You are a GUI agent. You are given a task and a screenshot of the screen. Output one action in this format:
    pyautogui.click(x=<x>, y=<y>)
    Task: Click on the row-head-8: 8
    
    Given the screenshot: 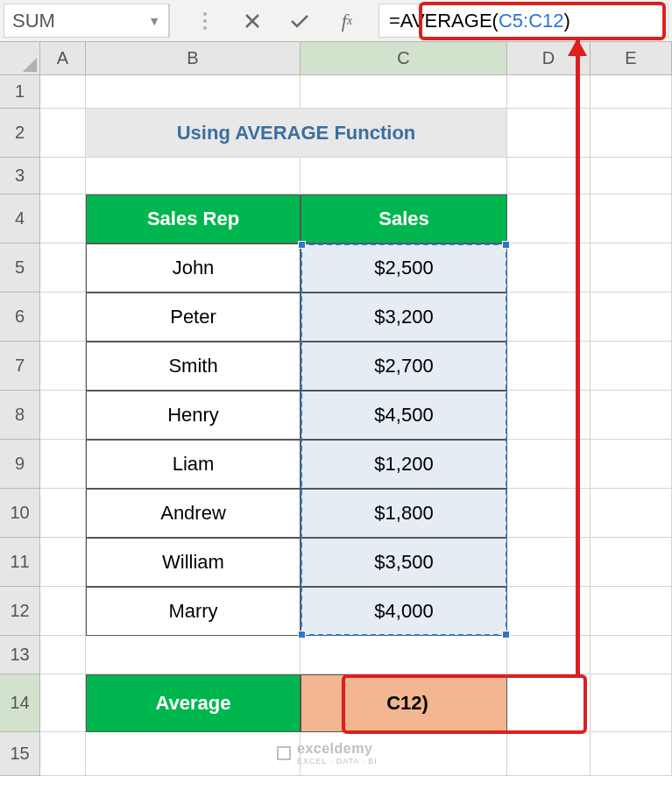 What is the action you would take?
    pyautogui.click(x=20, y=415)
    